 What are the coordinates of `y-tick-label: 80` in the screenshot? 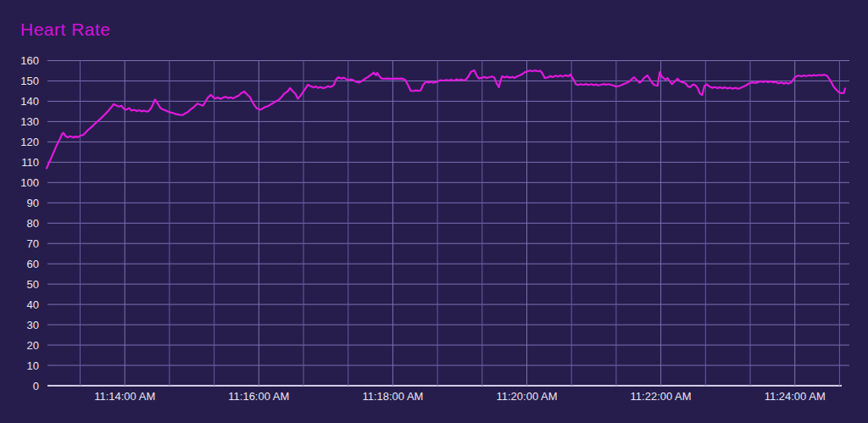 It's located at (33, 224).